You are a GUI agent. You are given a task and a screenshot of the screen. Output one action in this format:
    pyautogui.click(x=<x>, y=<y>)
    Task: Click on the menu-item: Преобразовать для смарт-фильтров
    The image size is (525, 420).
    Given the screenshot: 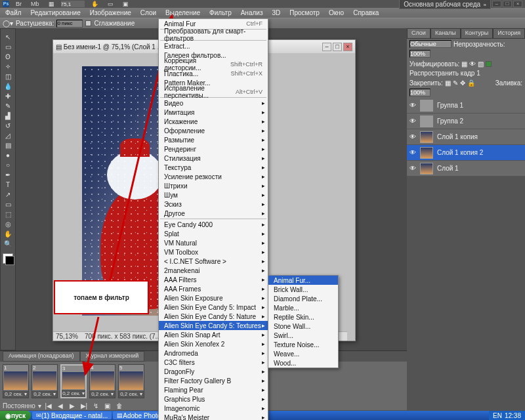 What is the action you would take?
    pyautogui.click(x=213, y=35)
    